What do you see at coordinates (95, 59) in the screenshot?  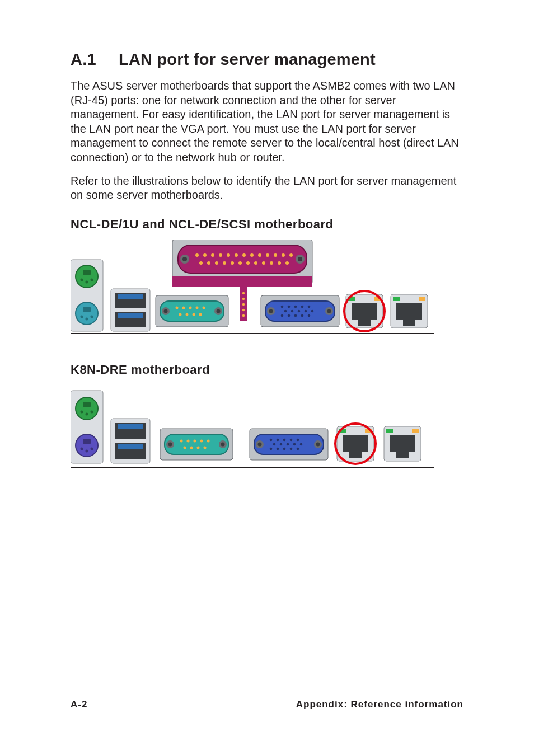 I see `section-number: A.1` at bounding box center [95, 59].